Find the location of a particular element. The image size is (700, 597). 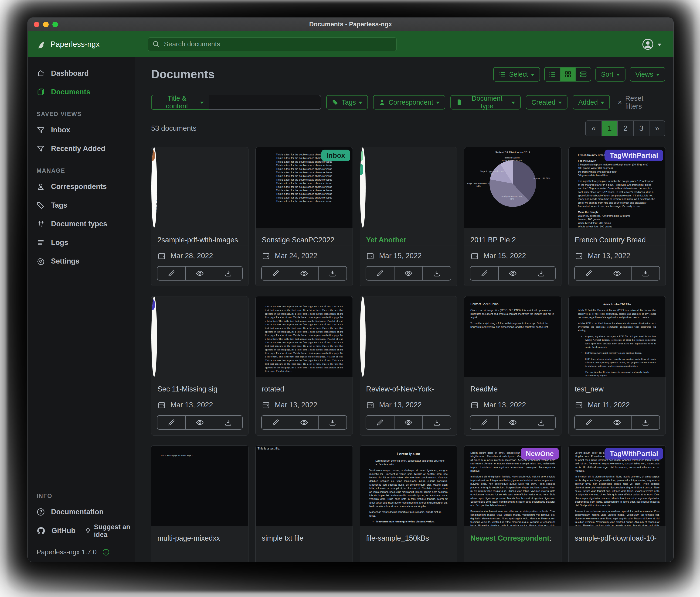

document-title: simple txt file is located at coordinates (304, 535).